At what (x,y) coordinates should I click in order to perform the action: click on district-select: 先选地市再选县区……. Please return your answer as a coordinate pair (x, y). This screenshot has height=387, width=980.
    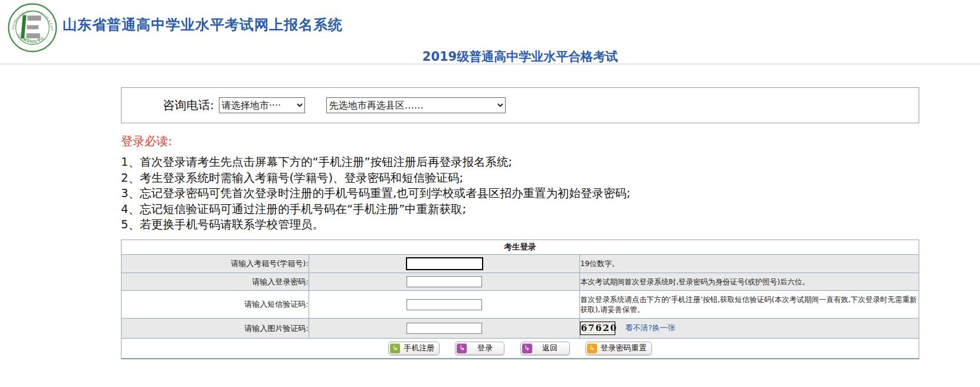
    Looking at the image, I should click on (416, 105).